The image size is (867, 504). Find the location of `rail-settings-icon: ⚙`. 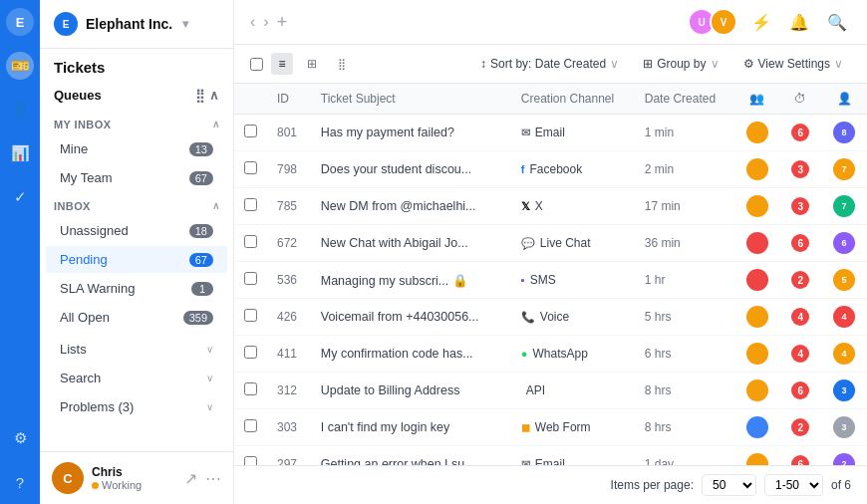

rail-settings-icon: ⚙ is located at coordinates (20, 438).